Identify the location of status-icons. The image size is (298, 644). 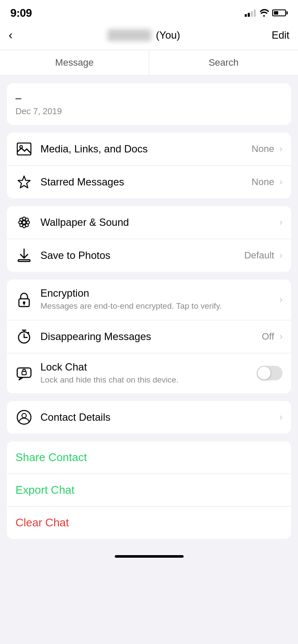
(266, 13).